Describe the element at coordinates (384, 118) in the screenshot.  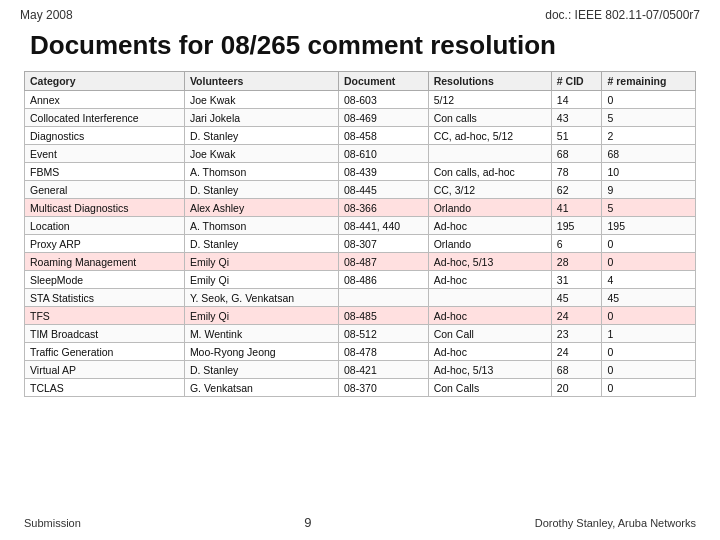
I see `cell-document: 08-469` at that location.